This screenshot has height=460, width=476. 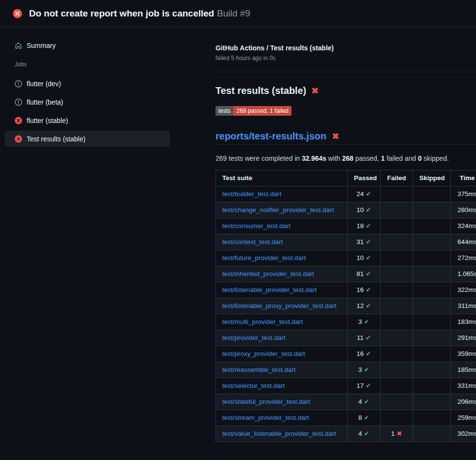 I want to click on section-title-text: Test results (stable), so click(x=261, y=91).